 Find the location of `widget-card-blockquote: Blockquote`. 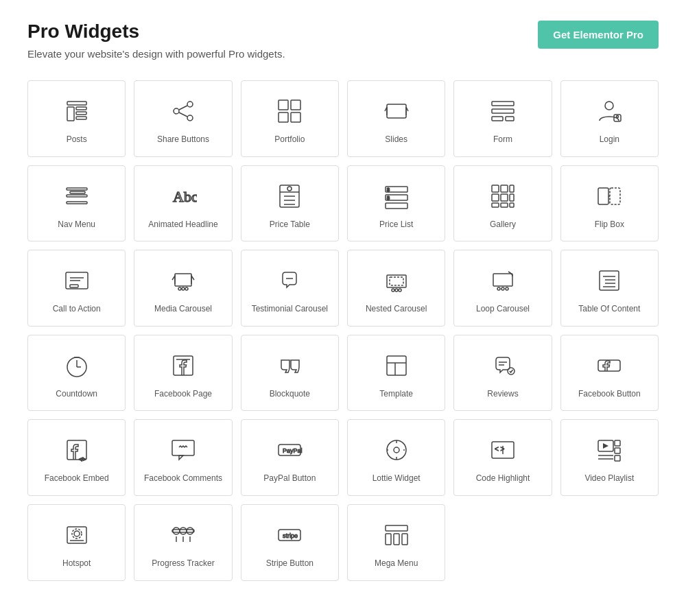

widget-card-blockquote: Blockquote is located at coordinates (289, 373).